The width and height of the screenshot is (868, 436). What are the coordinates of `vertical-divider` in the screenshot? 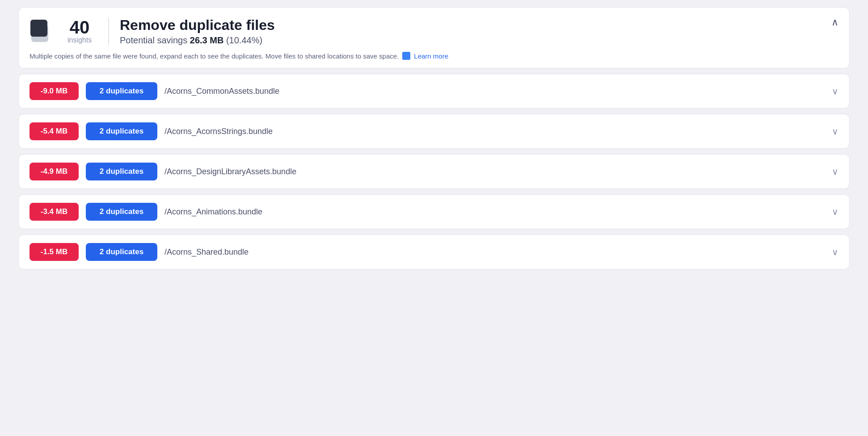 It's located at (109, 31).